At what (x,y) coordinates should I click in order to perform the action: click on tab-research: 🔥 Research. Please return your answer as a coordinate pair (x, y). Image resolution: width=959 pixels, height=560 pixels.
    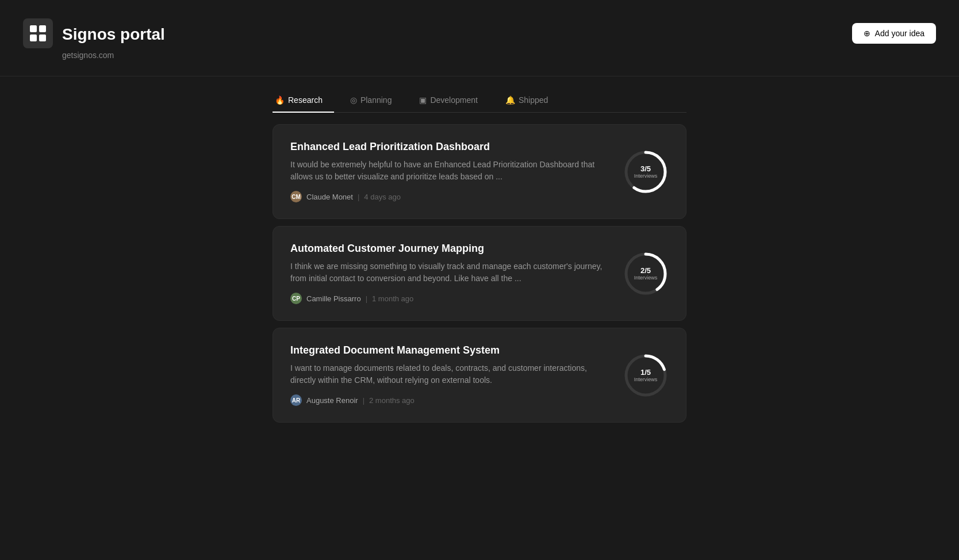
    Looking at the image, I should click on (304, 101).